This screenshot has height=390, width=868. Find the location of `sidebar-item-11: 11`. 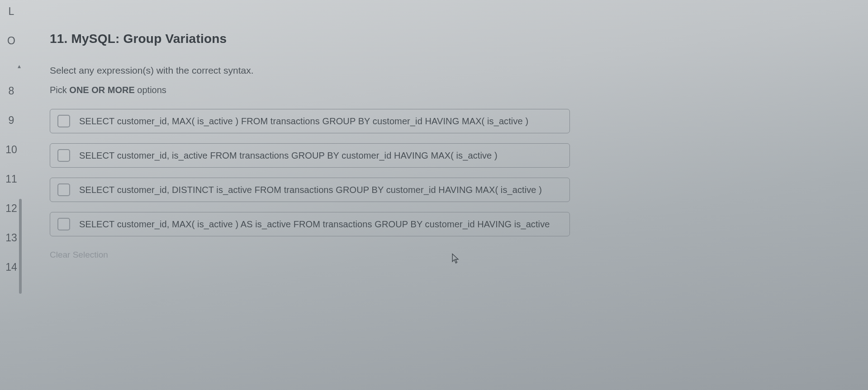

sidebar-item-11: 11 is located at coordinates (11, 179).